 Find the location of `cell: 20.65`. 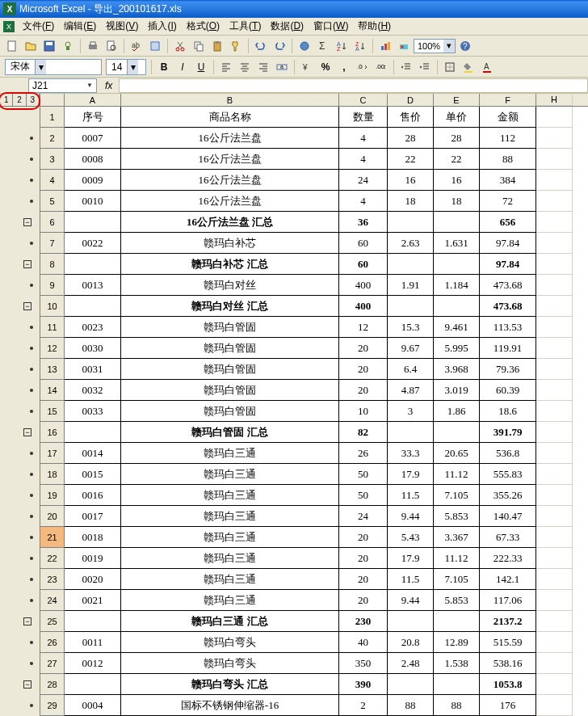

cell: 20.65 is located at coordinates (457, 453).